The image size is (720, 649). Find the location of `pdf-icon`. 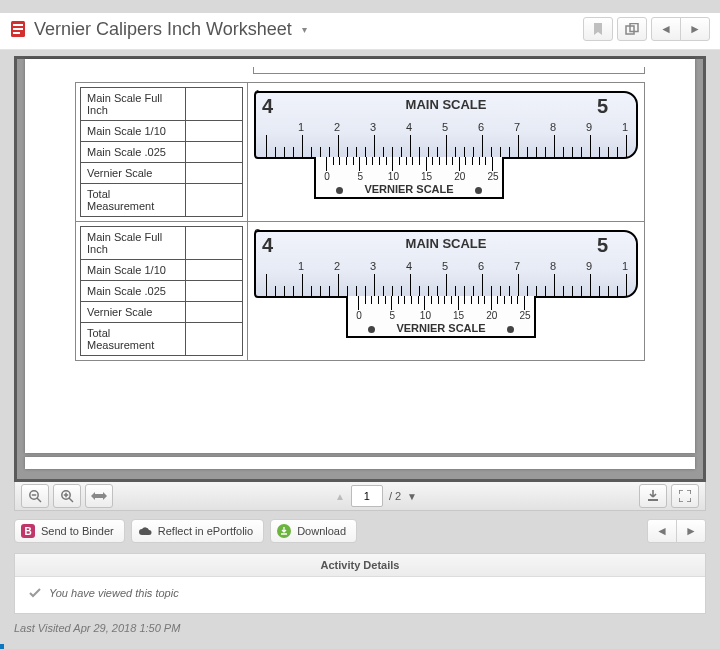

pdf-icon is located at coordinates (18, 29).